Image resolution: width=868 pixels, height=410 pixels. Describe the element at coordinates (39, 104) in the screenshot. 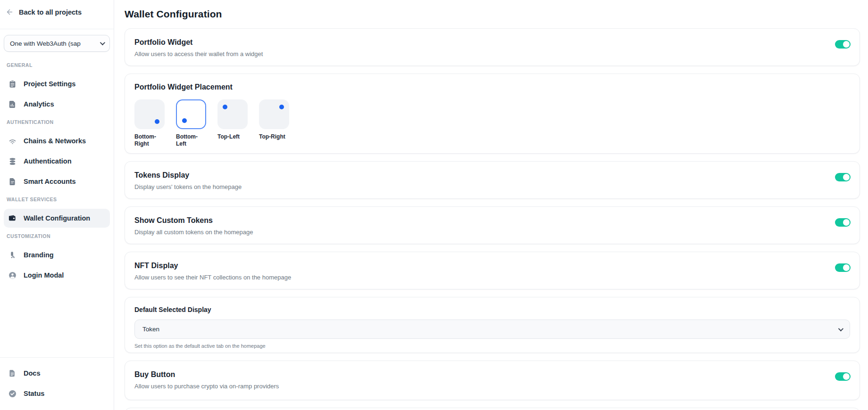

I see `sidebar-item-label: Analytics` at that location.